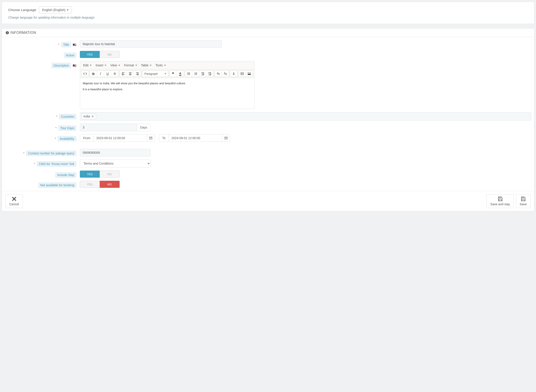 Image resolution: width=536 pixels, height=392 pixels. Describe the element at coordinates (130, 74) in the screenshot. I see `align-center-icon` at that location.